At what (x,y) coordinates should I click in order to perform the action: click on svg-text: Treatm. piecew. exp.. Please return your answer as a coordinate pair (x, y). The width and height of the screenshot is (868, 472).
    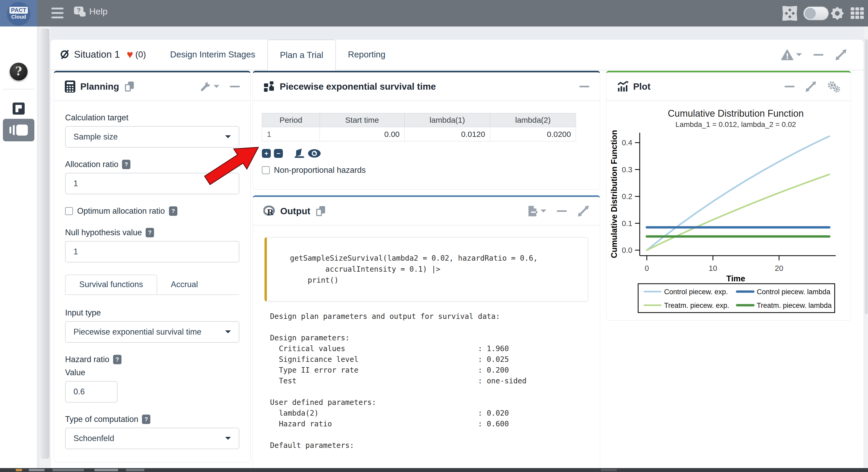
    Looking at the image, I should click on (697, 306).